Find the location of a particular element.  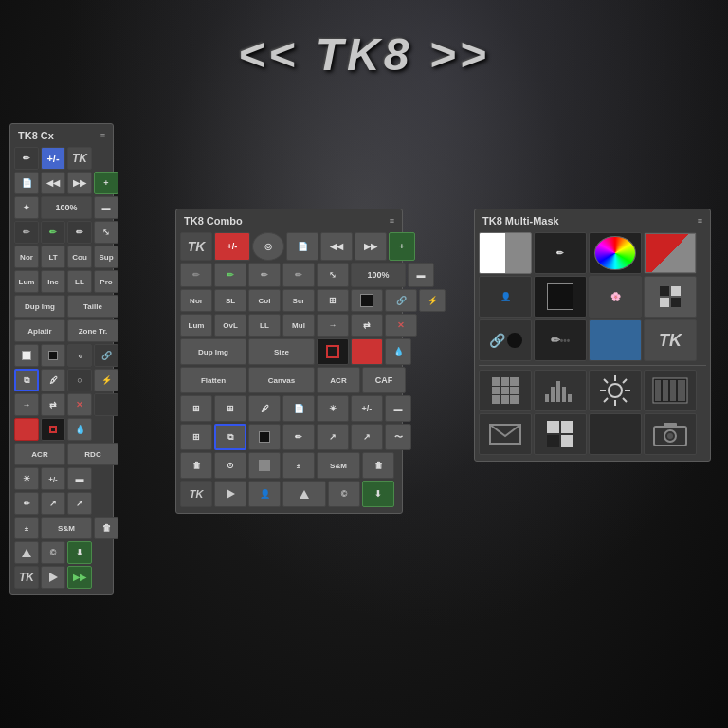

left-redsq-btn is located at coordinates (27, 429).